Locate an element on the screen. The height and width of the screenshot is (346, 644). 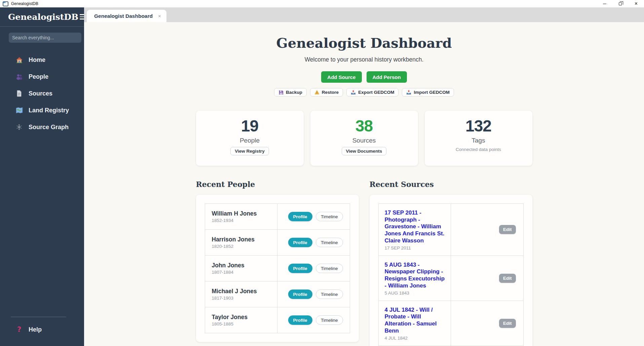
recent-people-section: Recent People William H Jones 1852-1934 is located at coordinates (277, 261).